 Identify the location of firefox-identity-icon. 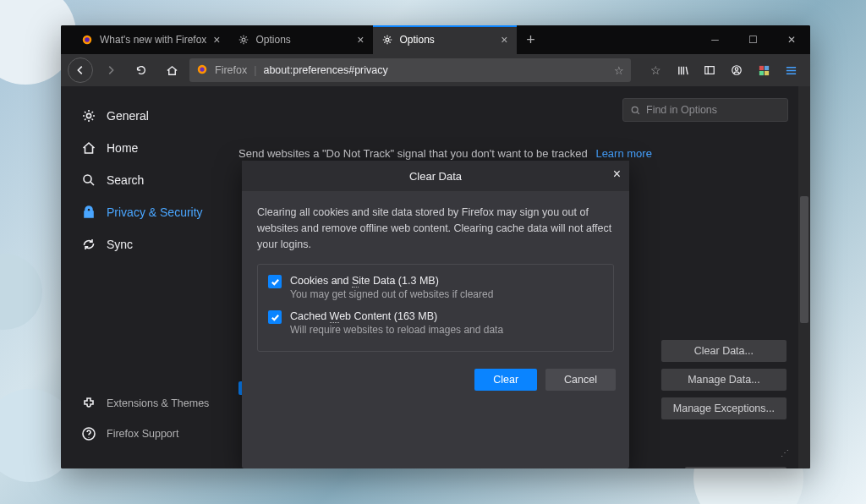
(202, 71).